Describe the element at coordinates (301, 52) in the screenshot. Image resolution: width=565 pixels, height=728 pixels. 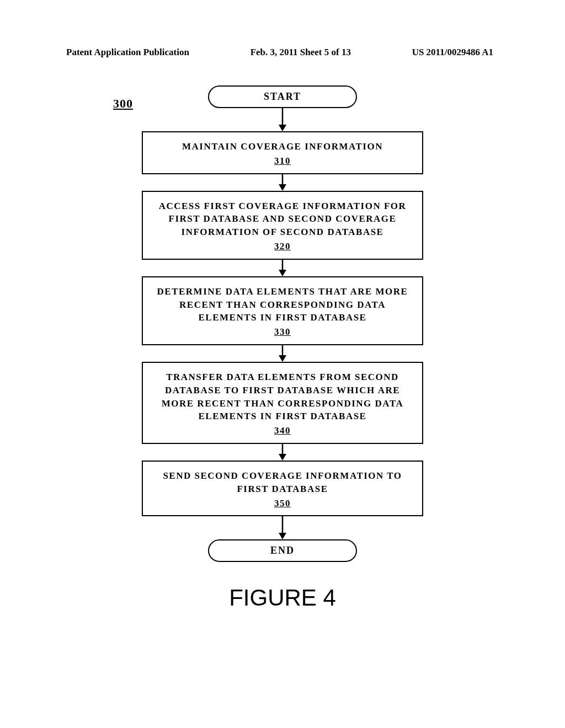
I see `header-center: Feb. 3, 2011 Sheet 5 of 13` at that location.